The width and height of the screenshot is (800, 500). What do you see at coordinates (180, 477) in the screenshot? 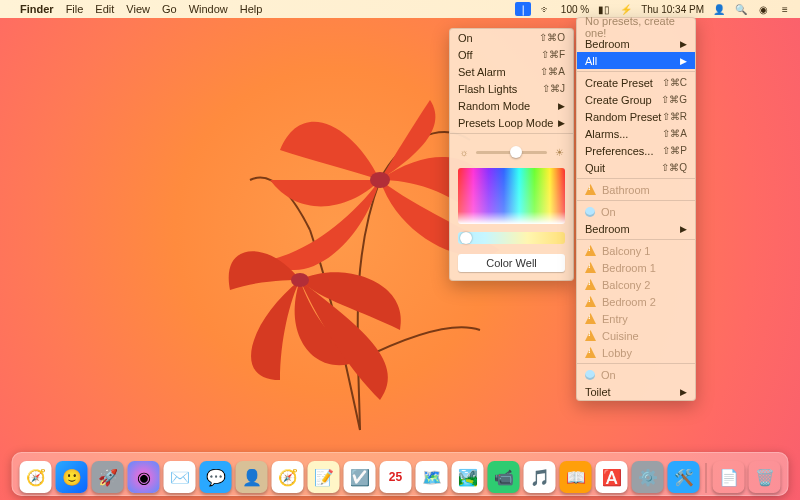
I see `dock-mail: ✉️` at bounding box center [180, 477].